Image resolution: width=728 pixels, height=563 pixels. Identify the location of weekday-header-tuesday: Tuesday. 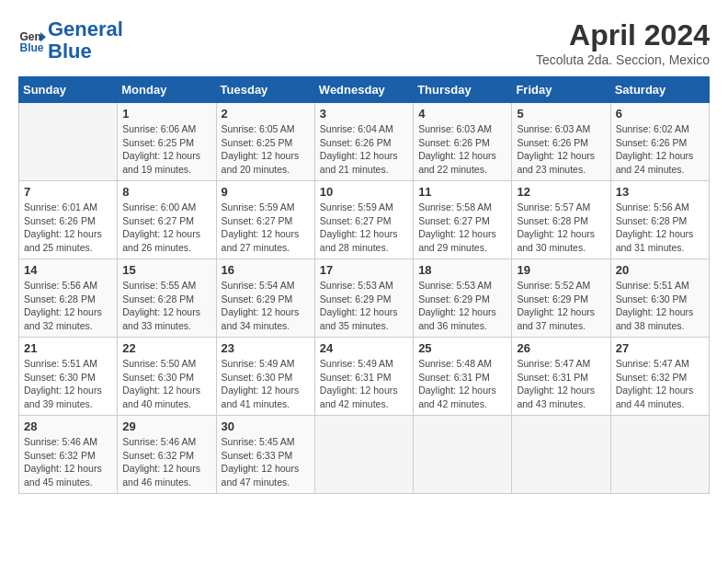
(265, 90).